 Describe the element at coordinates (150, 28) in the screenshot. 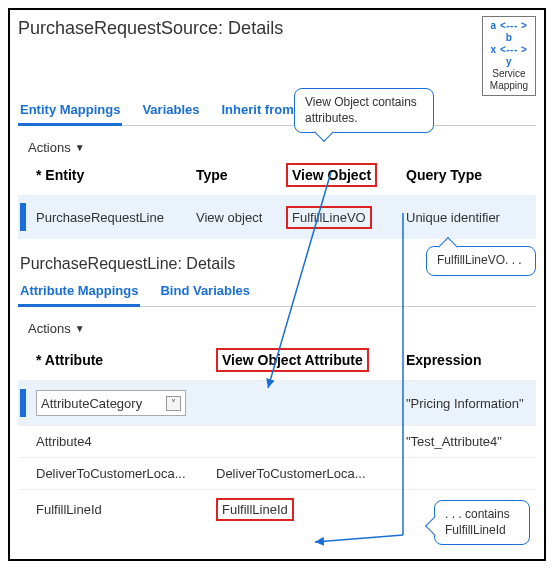

I see `page-title: PurchaseRequestSource: Details` at that location.